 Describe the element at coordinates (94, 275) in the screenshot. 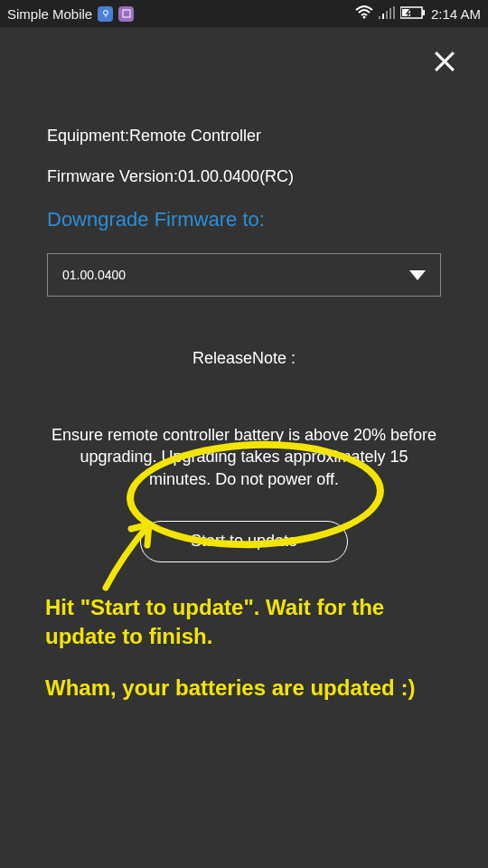

I see `dropdown-selected-value: 01.00.0400` at that location.